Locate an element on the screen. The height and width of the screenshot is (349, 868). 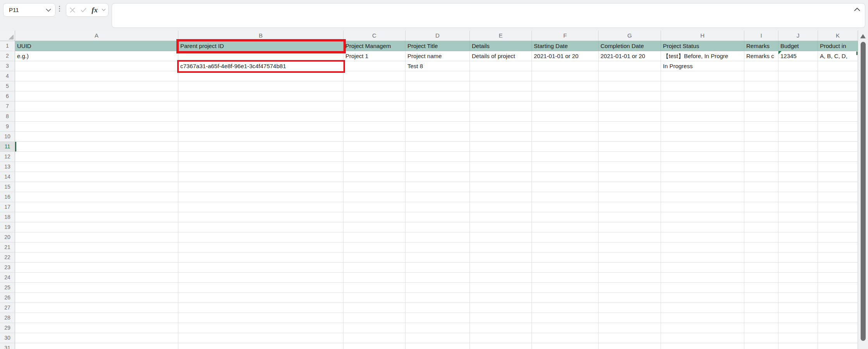
cell-H3: In Progress is located at coordinates (702, 66).